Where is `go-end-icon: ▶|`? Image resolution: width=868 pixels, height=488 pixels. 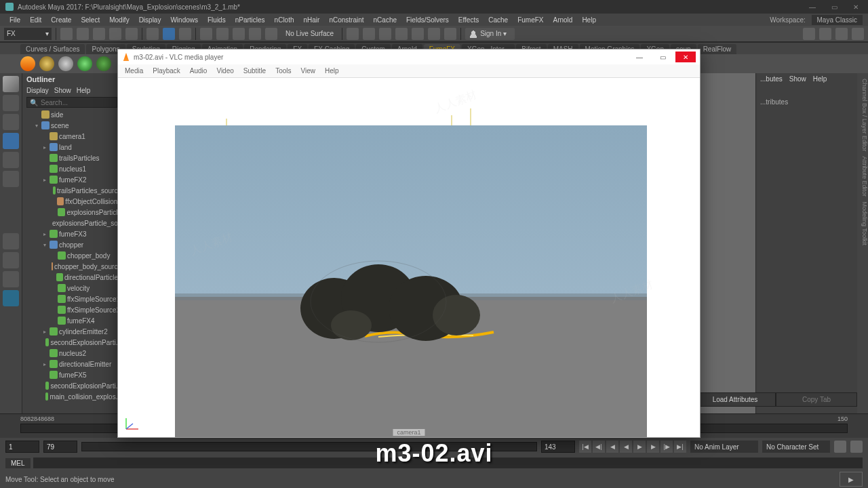
go-end-icon: ▶| is located at coordinates (680, 447).